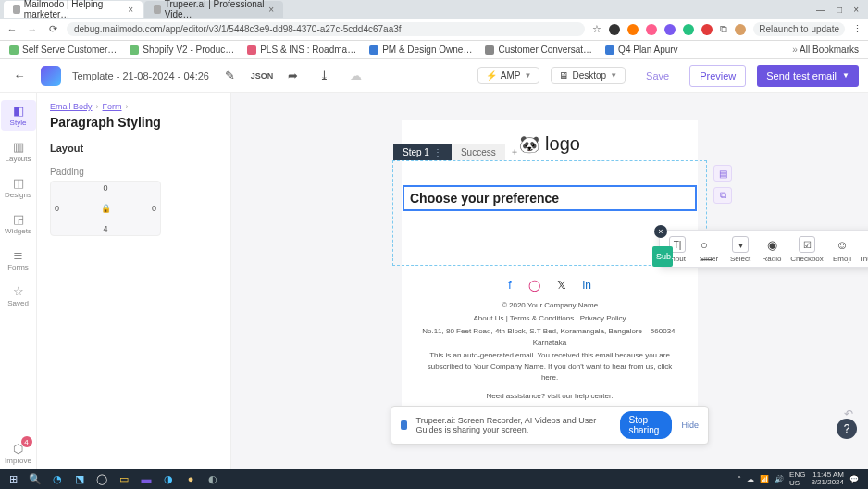 This screenshot has width=868, height=489. I want to click on tray-lang: ENGUS, so click(798, 479).